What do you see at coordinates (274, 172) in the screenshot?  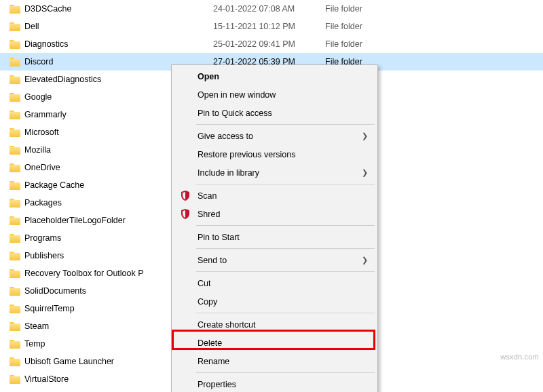 I see `ctx-include-in-library: Include in library ❯` at bounding box center [274, 172].